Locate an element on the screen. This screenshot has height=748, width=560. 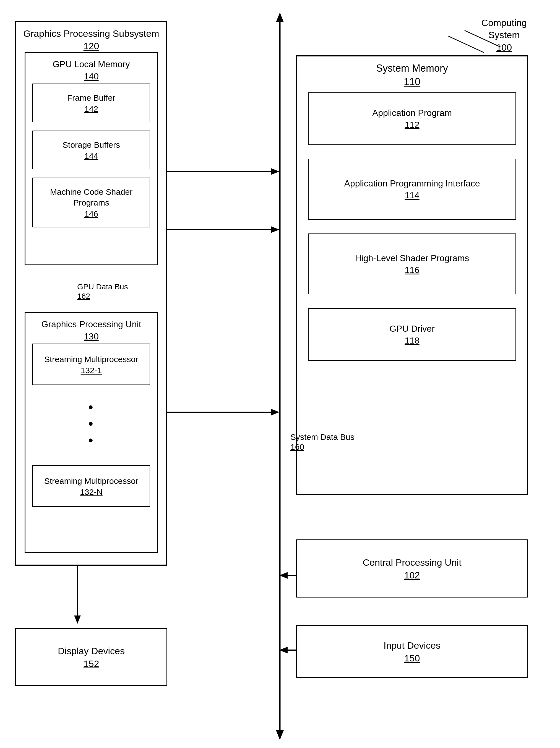
application-program-title: Application Program is located at coordinates (412, 113).